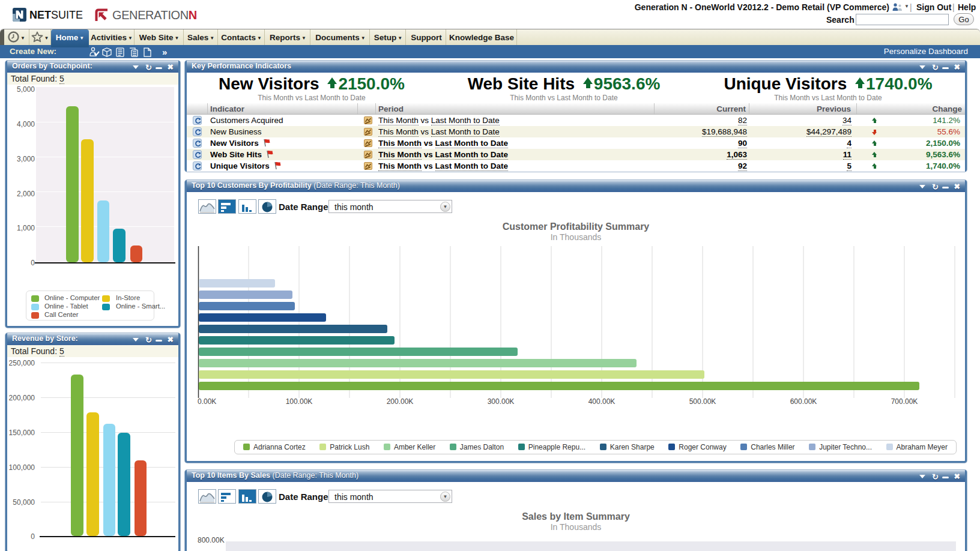 Image resolution: width=980 pixels, height=551 pixels. I want to click on svg-text: 300.00K, so click(501, 402).